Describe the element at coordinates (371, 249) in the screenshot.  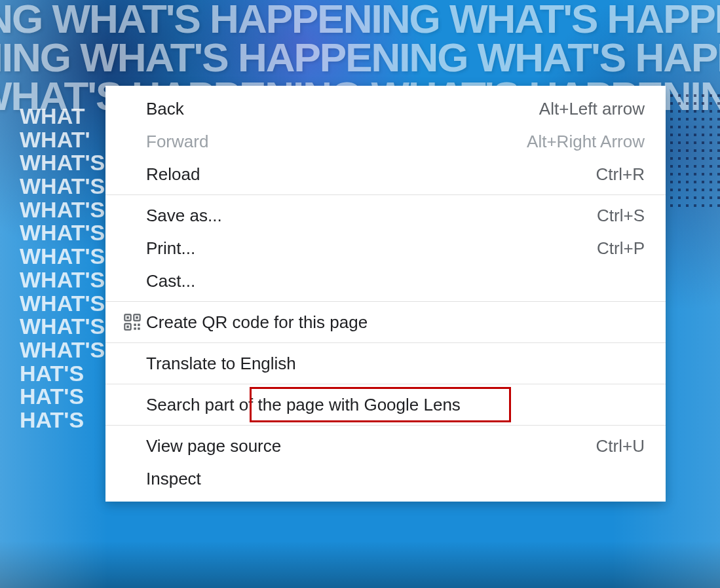
I see `menu-label: Print...` at that location.